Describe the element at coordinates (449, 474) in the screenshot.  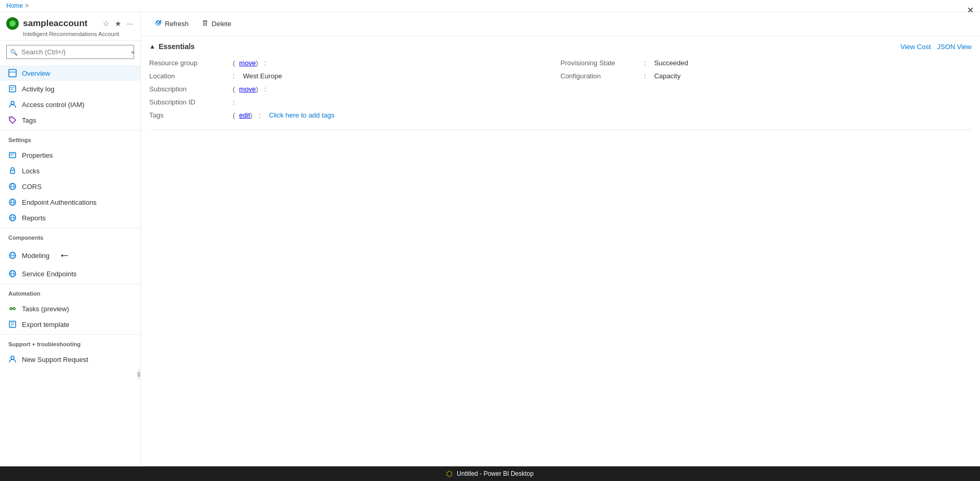
I see `taskbar-icon: ⬡` at that location.